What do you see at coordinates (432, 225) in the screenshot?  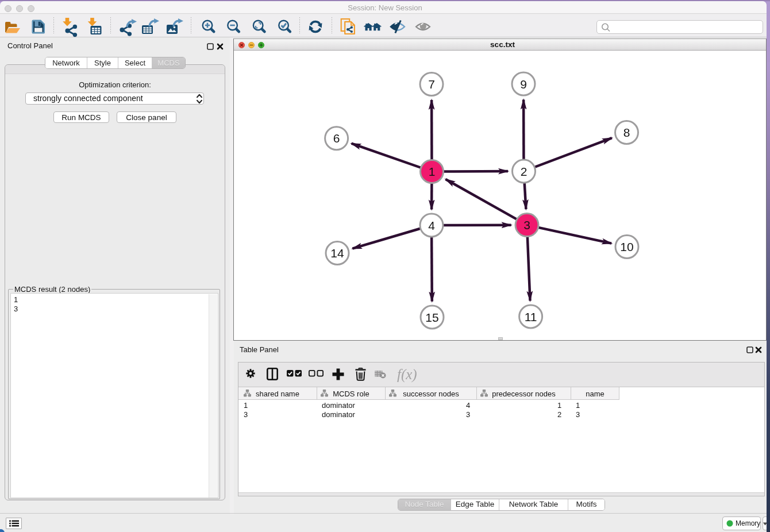 I see `svg-text: 4` at bounding box center [432, 225].